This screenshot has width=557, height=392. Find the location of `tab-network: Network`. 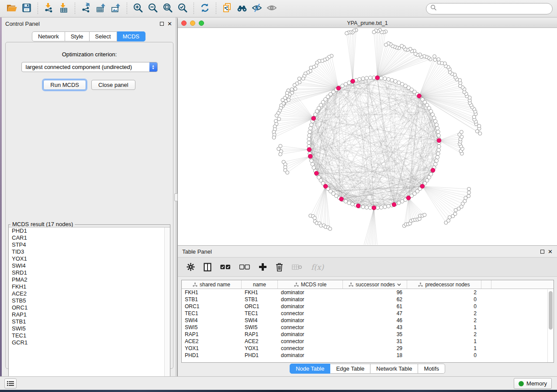

tab-network: Network is located at coordinates (48, 37).